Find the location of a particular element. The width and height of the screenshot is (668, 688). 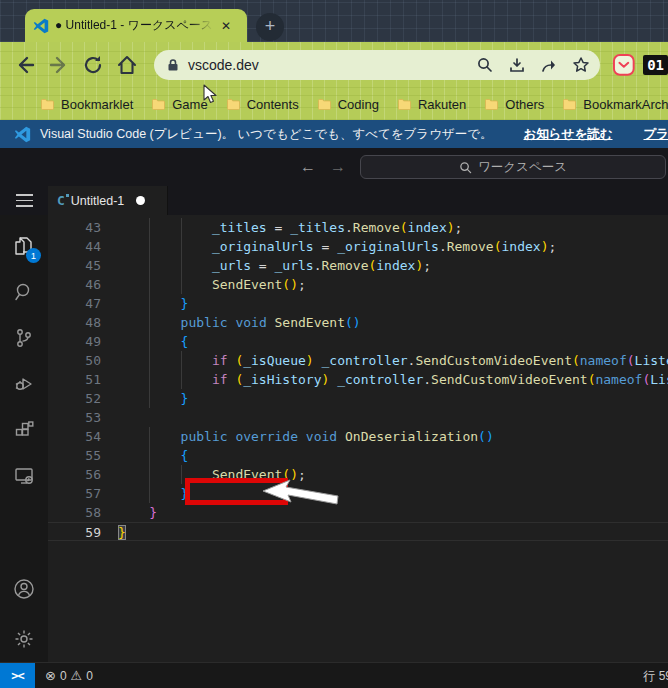

extension-badge: 01 is located at coordinates (656, 65).